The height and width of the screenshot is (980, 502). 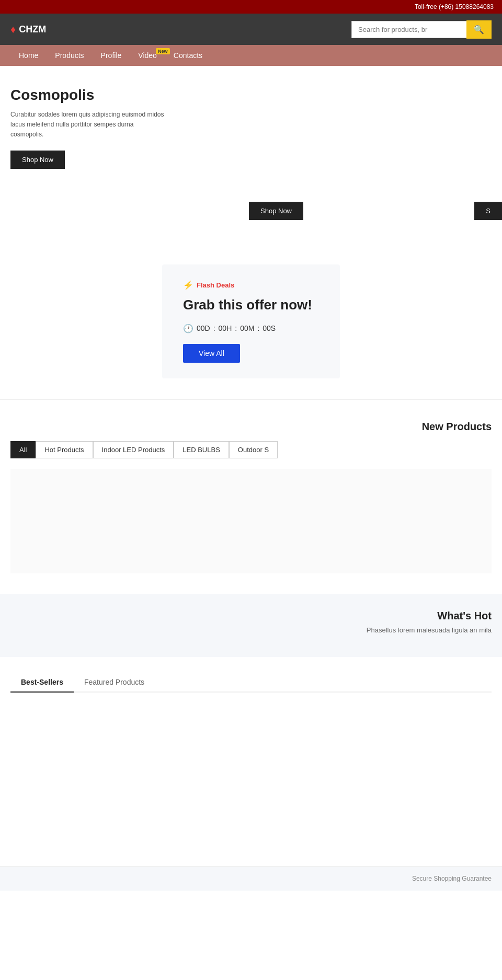 I want to click on nav-profile: Profile, so click(x=111, y=55).